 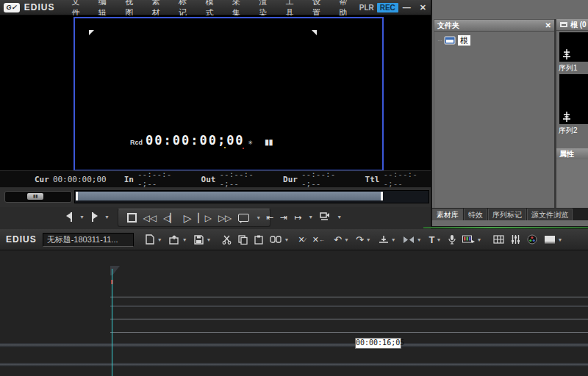 What do you see at coordinates (251, 197) in the screenshot?
I see `position-bar` at bounding box center [251, 197].